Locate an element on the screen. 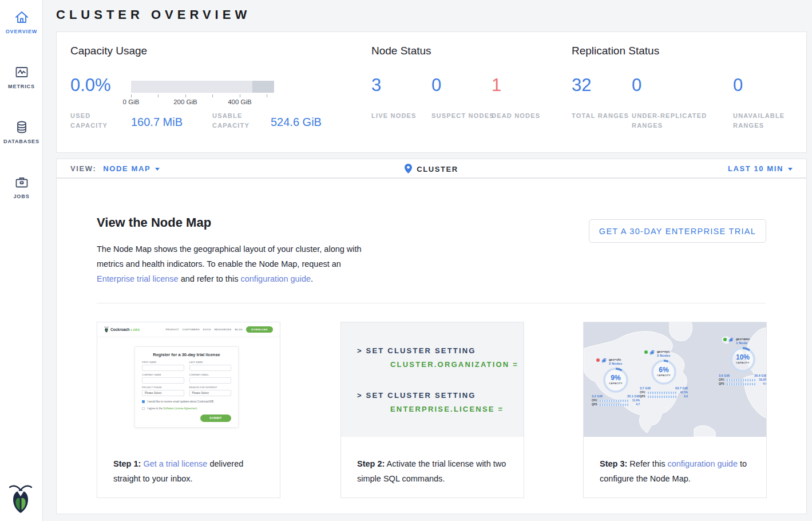 The height and width of the screenshot is (521, 812). capacity-percent: 6% is located at coordinates (664, 370).